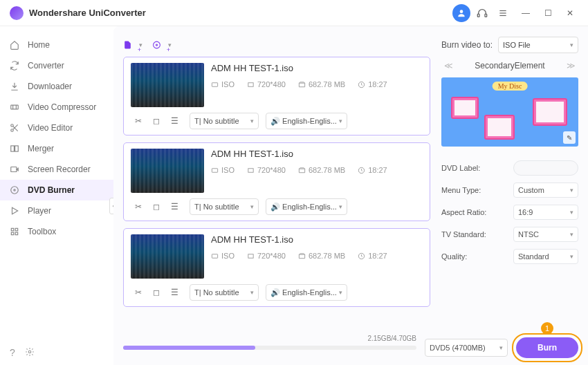 This screenshot has width=588, height=365. Describe the element at coordinates (57, 149) in the screenshot. I see `sidebar-item-merger: Merger` at that location.